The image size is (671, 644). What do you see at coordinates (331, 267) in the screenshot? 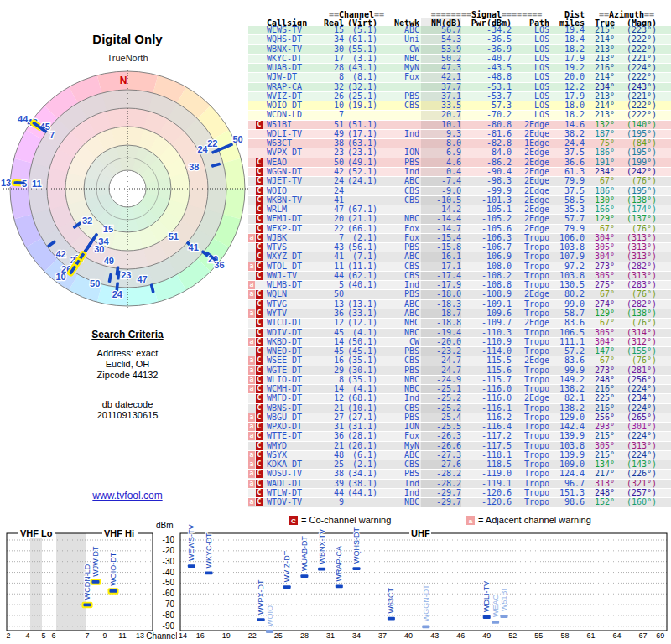
I see `real-channel: 11` at bounding box center [331, 267].